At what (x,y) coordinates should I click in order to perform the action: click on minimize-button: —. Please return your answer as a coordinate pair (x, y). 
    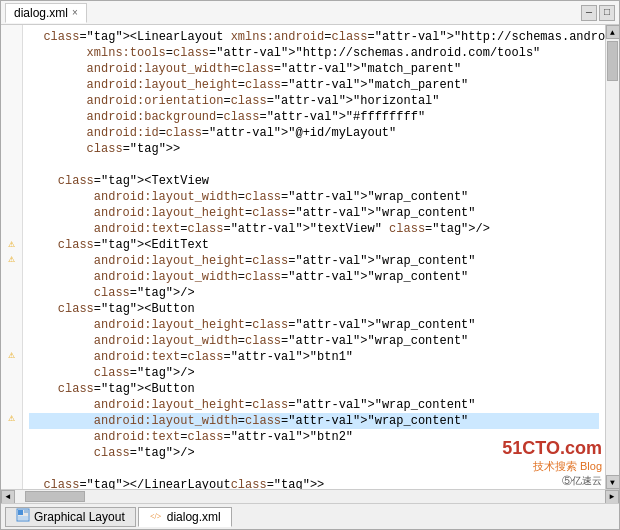
    Looking at the image, I should click on (589, 13).